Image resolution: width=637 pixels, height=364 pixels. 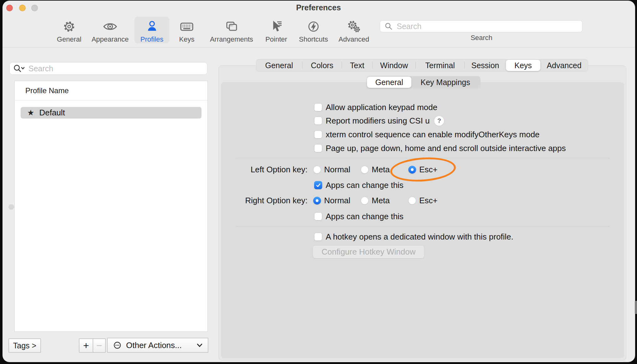 What do you see at coordinates (313, 30) in the screenshot?
I see `toolbar-item-shortcuts: Shortcuts` at bounding box center [313, 30].